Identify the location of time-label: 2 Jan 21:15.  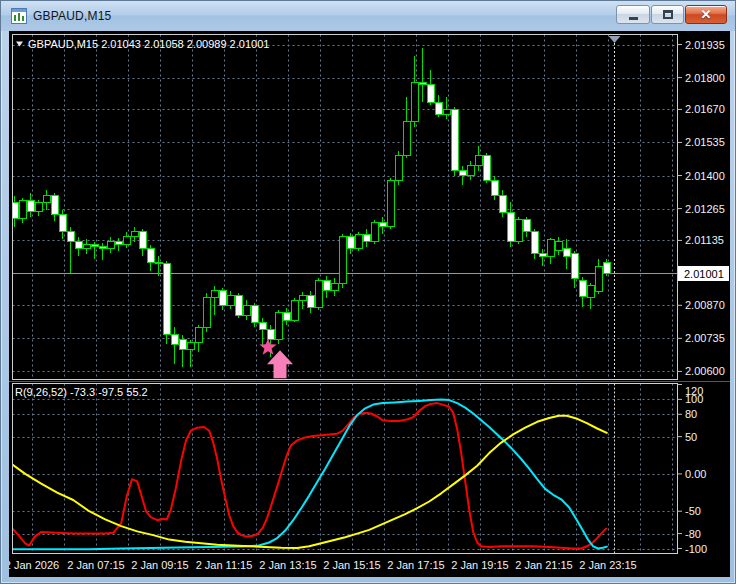
(544, 565).